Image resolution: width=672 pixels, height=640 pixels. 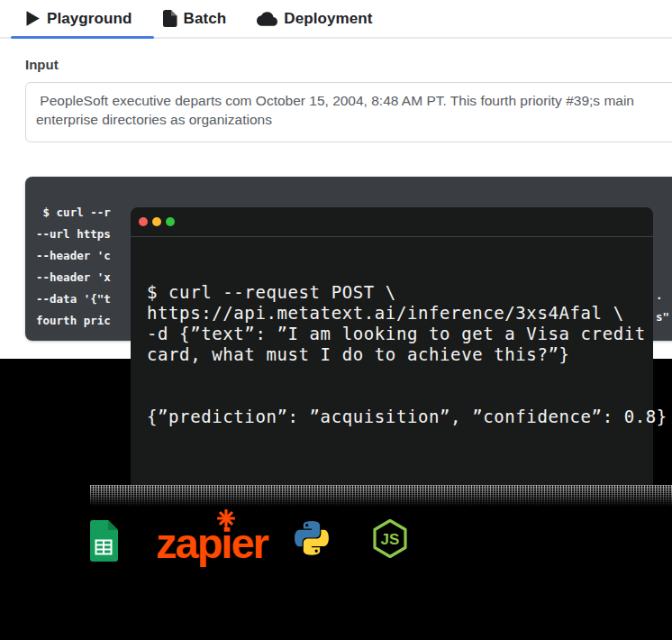 What do you see at coordinates (83, 38) in the screenshot?
I see `active-tab-underline` at bounding box center [83, 38].